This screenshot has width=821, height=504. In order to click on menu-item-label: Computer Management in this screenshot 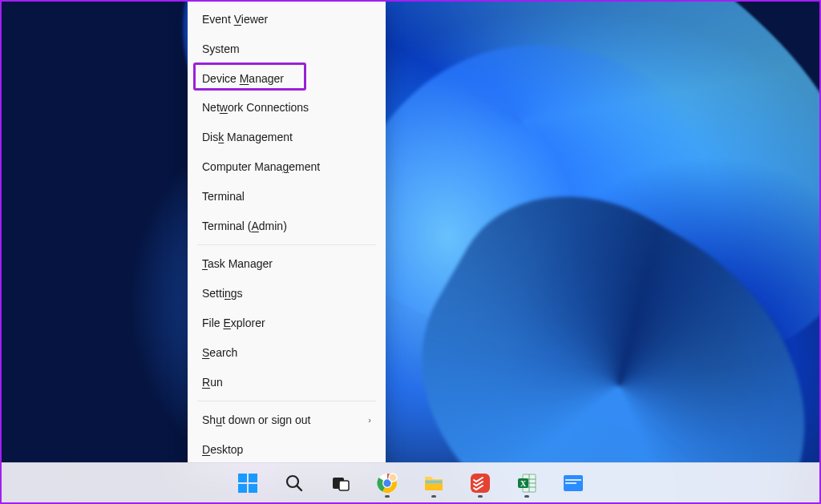, I will do `click(261, 167)`.